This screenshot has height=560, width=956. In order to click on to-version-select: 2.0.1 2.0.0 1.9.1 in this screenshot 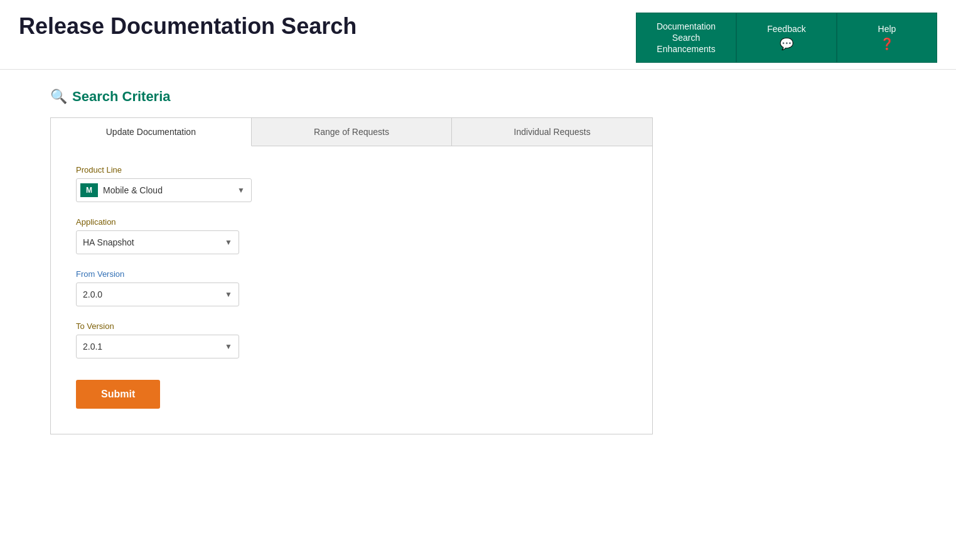, I will do `click(158, 347)`.